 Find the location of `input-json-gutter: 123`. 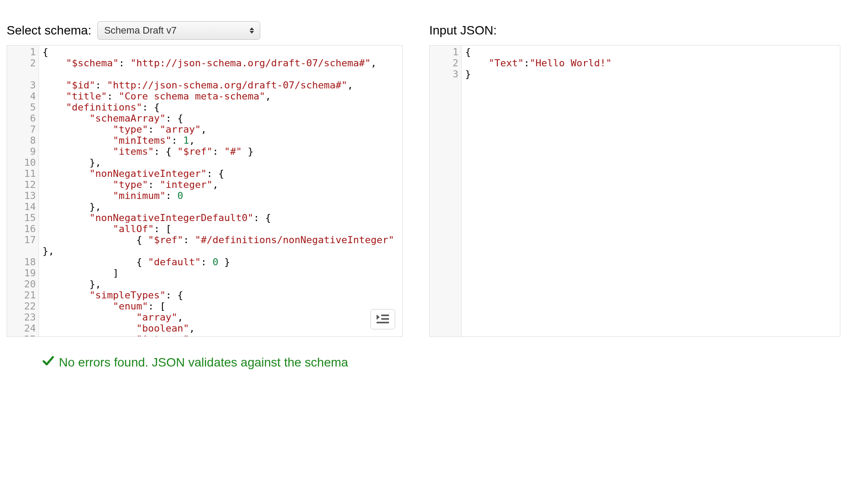

input-json-gutter: 123 is located at coordinates (446, 191).